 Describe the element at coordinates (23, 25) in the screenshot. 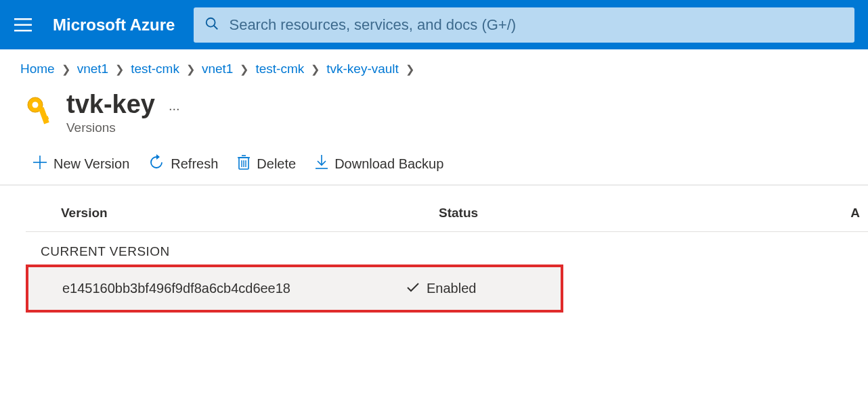

I see `hamburger-icon` at that location.